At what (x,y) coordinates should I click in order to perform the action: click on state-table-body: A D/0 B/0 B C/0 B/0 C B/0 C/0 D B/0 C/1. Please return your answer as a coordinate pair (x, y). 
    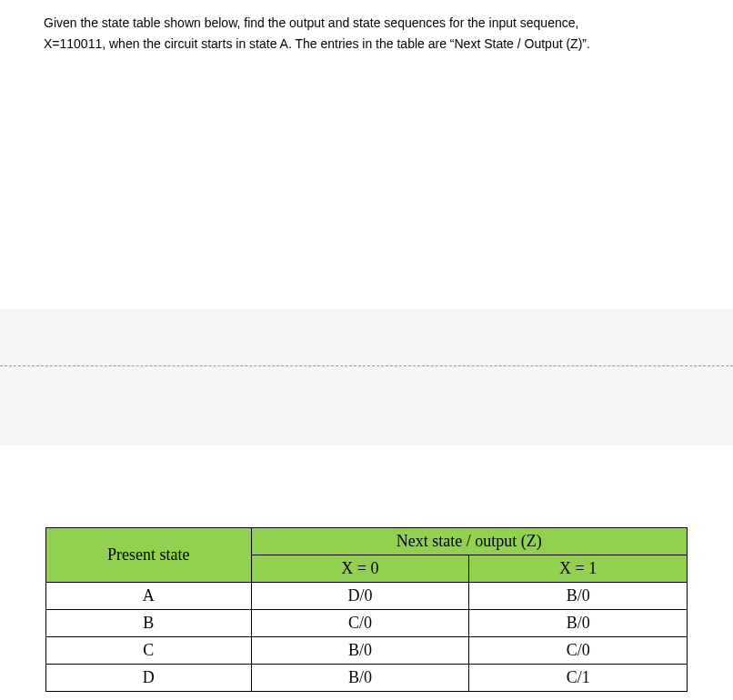
    Looking at the image, I should click on (367, 637).